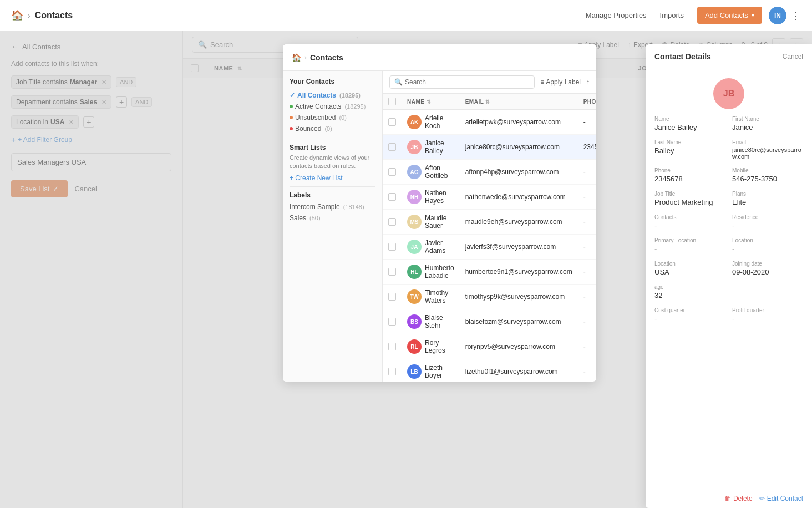  What do you see at coordinates (430, 347) in the screenshot?
I see `row-name: RL Rory Legros` at bounding box center [430, 347].